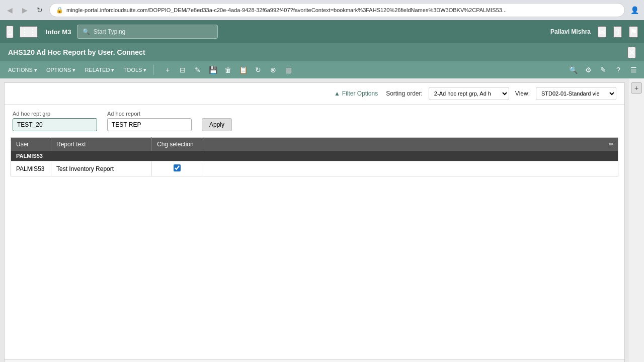 This screenshot has height=362, width=644. What do you see at coordinates (55, 121) in the screenshot?
I see `ad-hoc-rept-grp-field: Ad hoc rept grp` at bounding box center [55, 121].